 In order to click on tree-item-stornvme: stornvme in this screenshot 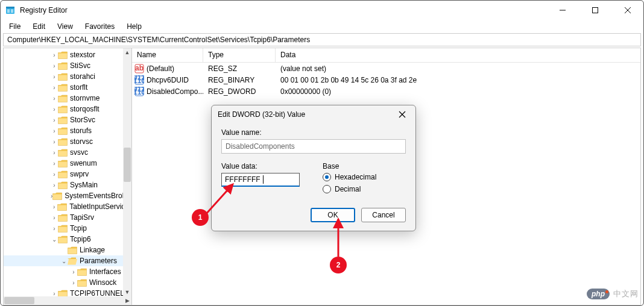, I will do `click(68, 98)`.